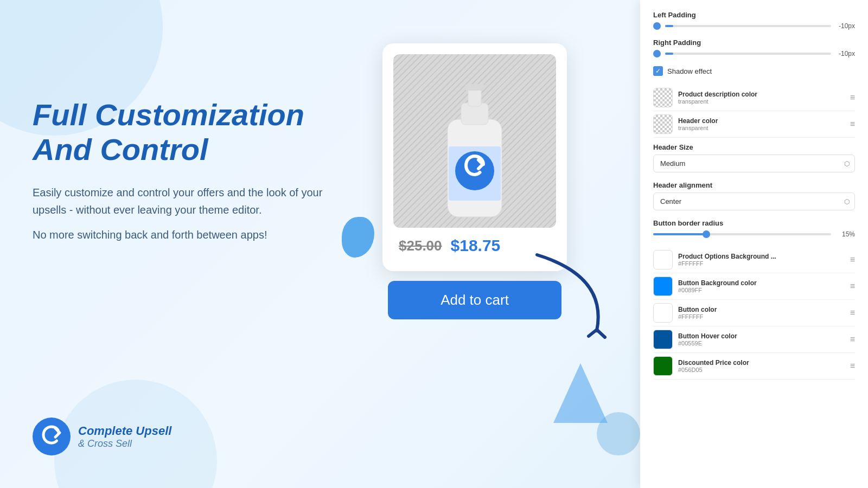  Describe the element at coordinates (762, 101) in the screenshot. I see `color-value-product-desc: transparent` at that location.